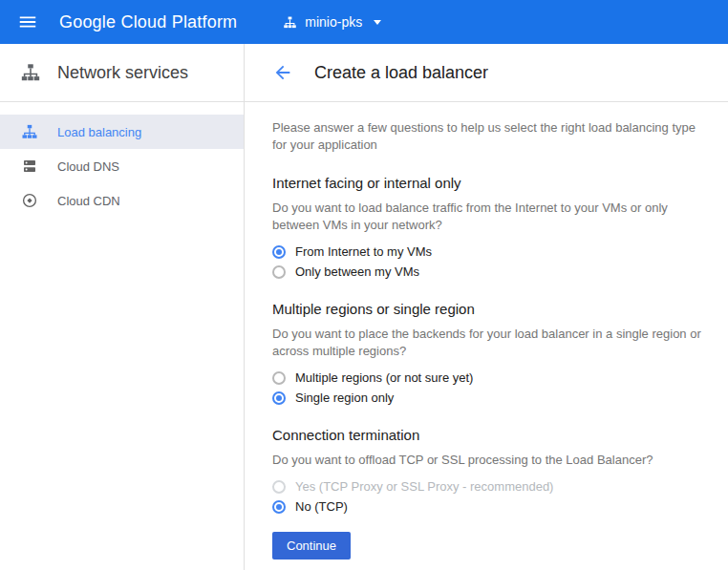 This screenshot has height=570, width=728. Describe the element at coordinates (487, 343) in the screenshot. I see `section-question: Do you want to place the backends for yo…` at that location.